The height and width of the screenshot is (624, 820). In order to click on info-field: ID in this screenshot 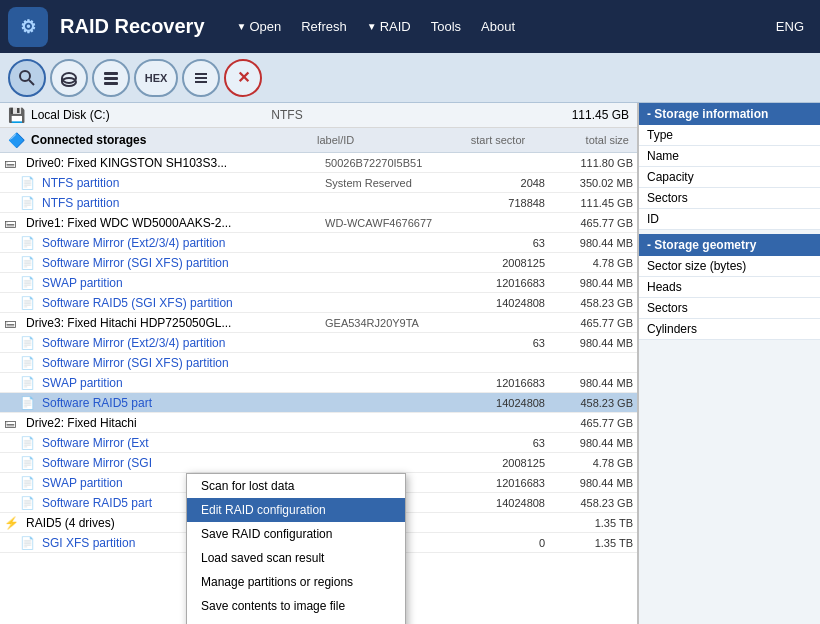, I will do `click(730, 220)`.